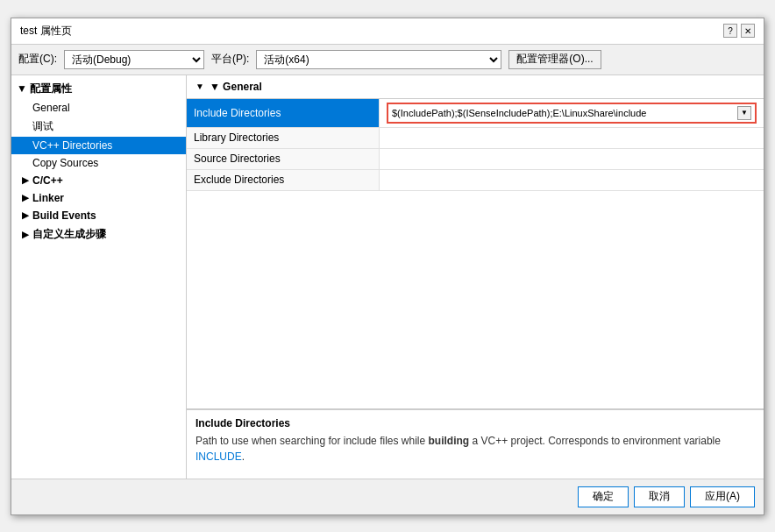  Describe the element at coordinates (219, 457) in the screenshot. I see `description-include-var: INCLUDE` at that location.